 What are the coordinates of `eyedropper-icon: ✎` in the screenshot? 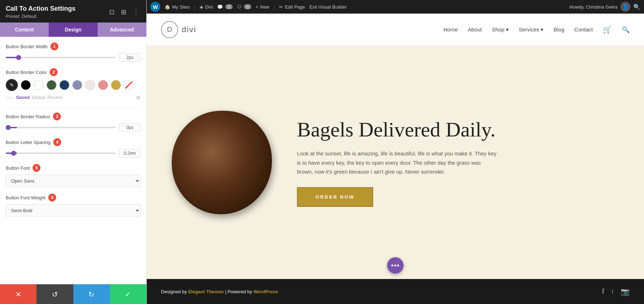 It's located at (12, 85).